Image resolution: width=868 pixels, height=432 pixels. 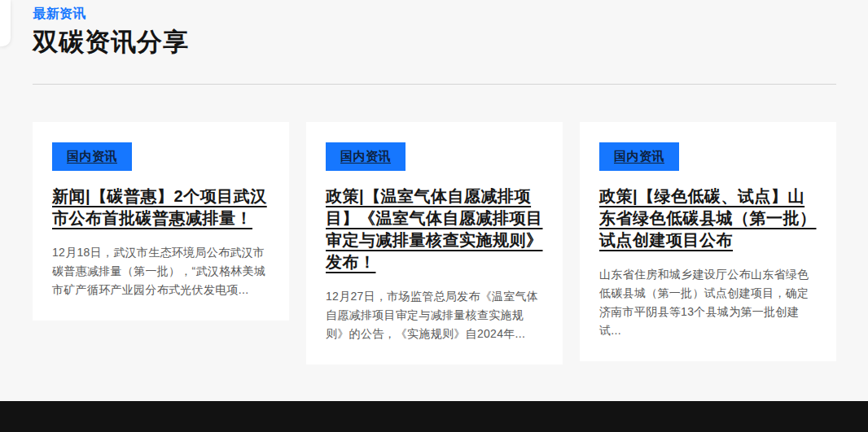 What do you see at coordinates (708, 303) in the screenshot?
I see `article-excerpt: 山东省住房和城乡建设厅公布山东省绿色低碳县城（第一批）试点创建项目，确定济南市平…` at bounding box center [708, 303].